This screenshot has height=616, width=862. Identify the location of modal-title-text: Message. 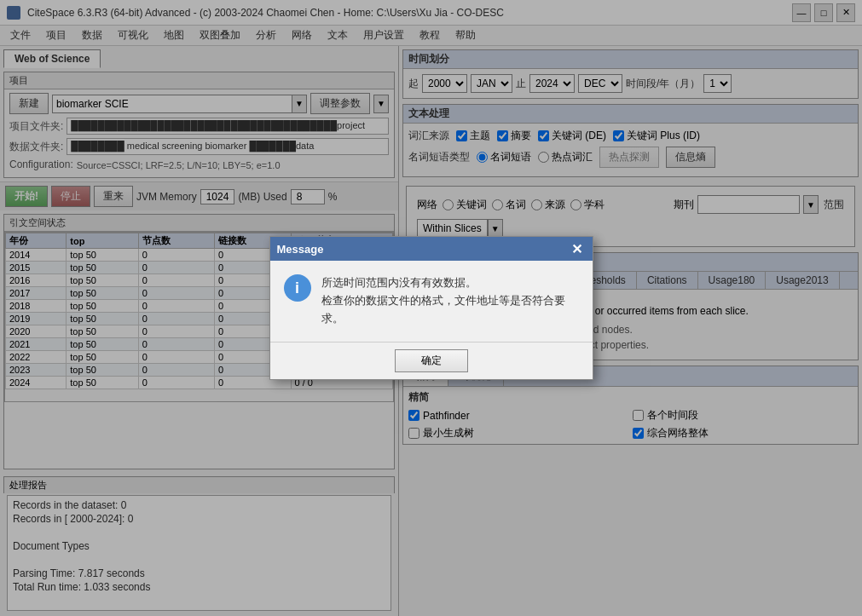
(300, 249).